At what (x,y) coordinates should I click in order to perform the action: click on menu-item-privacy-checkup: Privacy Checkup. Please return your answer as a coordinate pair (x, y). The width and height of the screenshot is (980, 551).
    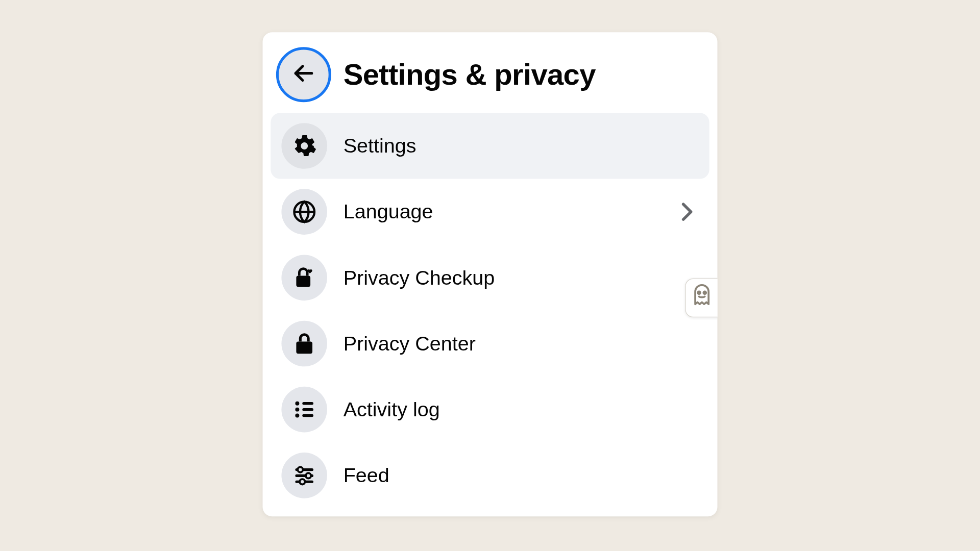
    Looking at the image, I should click on (490, 278).